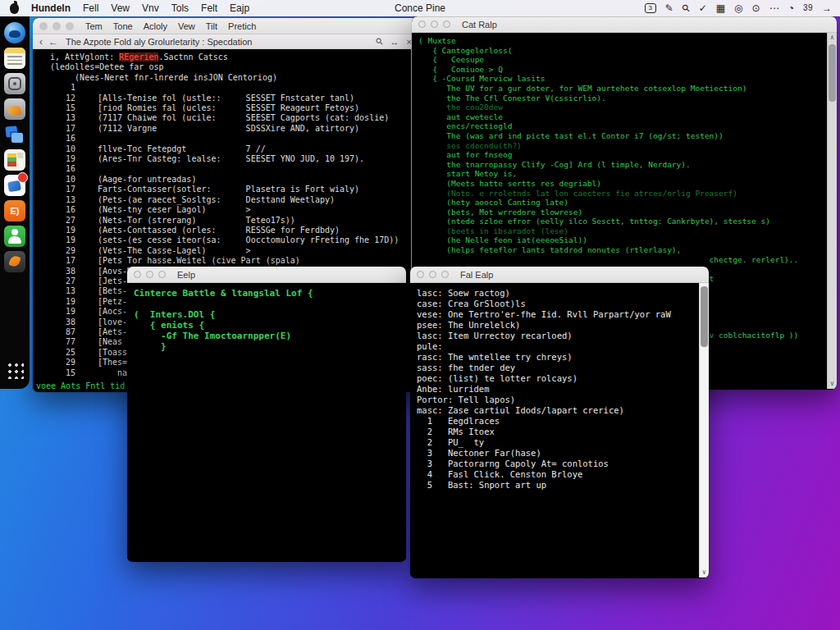  What do you see at coordinates (187, 26) in the screenshot?
I see `editor-menu-vew: Vew` at bounding box center [187, 26].